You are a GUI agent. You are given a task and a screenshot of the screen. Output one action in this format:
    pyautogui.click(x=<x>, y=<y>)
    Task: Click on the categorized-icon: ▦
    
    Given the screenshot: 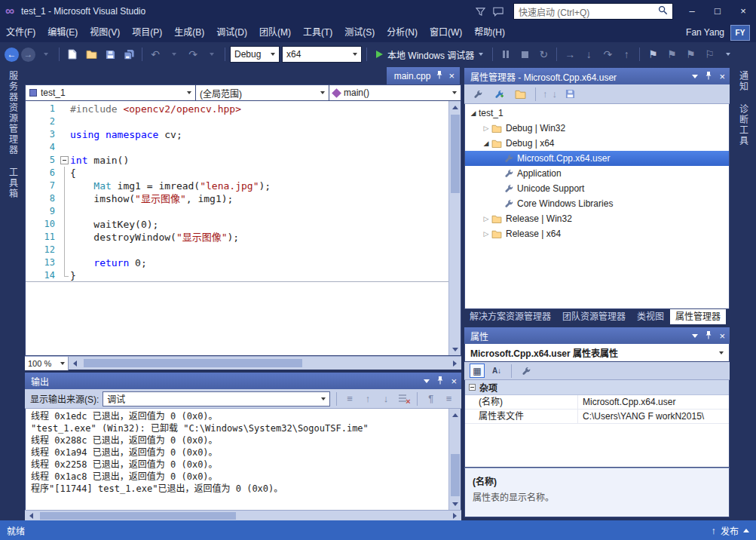 What is the action you would take?
    pyautogui.click(x=477, y=371)
    